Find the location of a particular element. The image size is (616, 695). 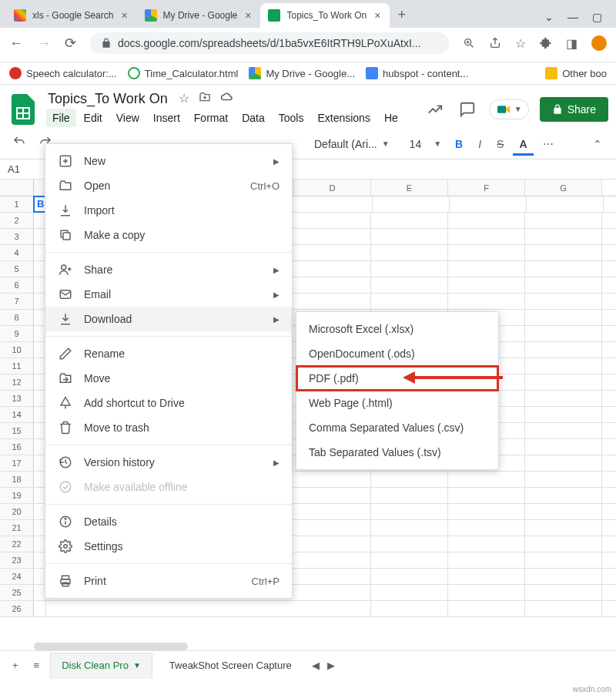

new-tab-button: + is located at coordinates (402, 15).